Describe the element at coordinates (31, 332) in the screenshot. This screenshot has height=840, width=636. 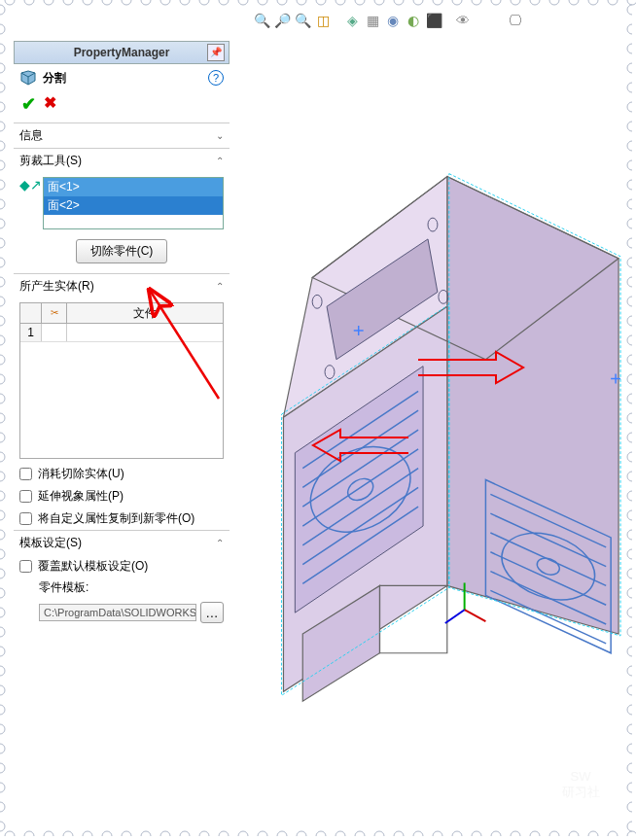
I see `row-number: 1` at that location.